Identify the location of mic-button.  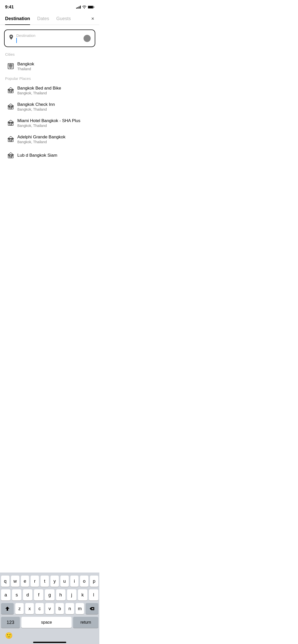
(87, 38).